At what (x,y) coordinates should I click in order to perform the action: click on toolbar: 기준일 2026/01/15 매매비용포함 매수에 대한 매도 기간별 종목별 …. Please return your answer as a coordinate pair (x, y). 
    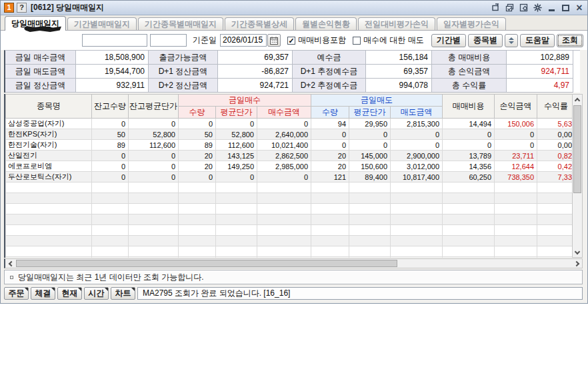
    Looking at the image, I should click on (294, 40).